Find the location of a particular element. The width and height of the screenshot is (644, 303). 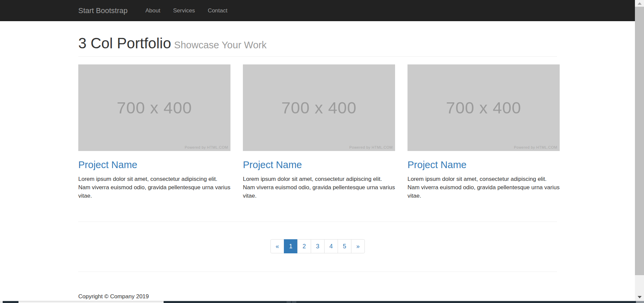

pagination-item-3: 3 is located at coordinates (318, 246).